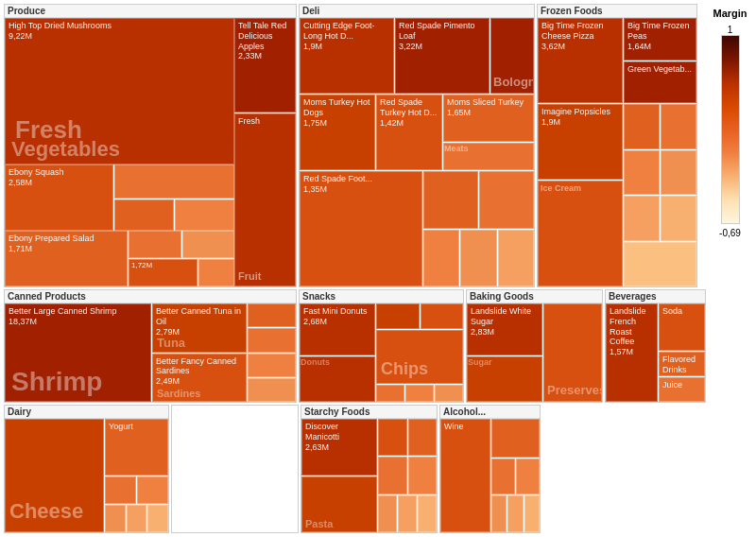 The width and height of the screenshot is (756, 537). I want to click on st5, so click(387, 514).